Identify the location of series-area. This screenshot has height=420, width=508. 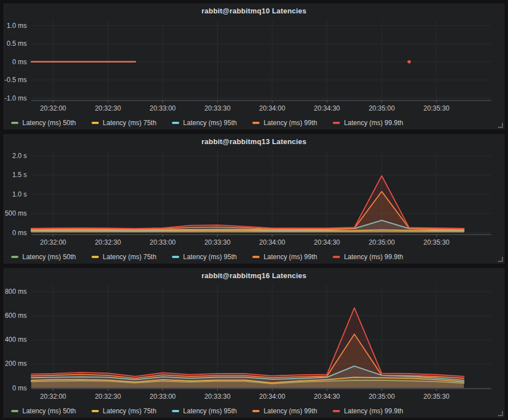
(248, 204).